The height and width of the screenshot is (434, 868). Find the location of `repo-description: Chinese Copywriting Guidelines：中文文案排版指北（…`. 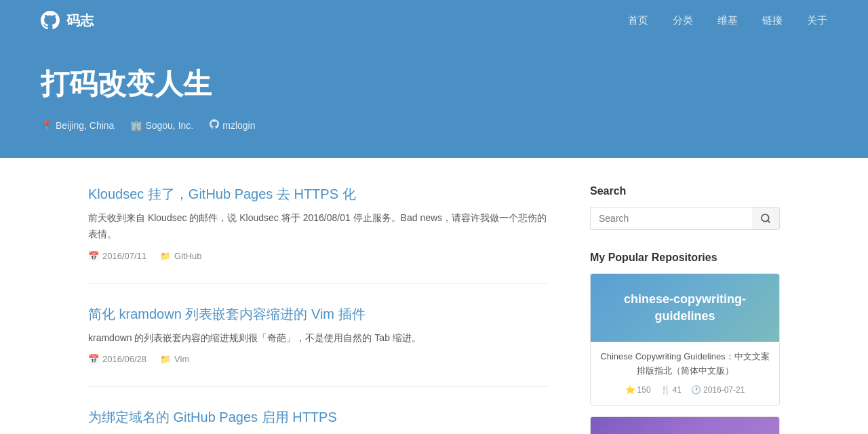

repo-description: Chinese Copywriting Guidelines：中文文案排版指北（… is located at coordinates (685, 364).